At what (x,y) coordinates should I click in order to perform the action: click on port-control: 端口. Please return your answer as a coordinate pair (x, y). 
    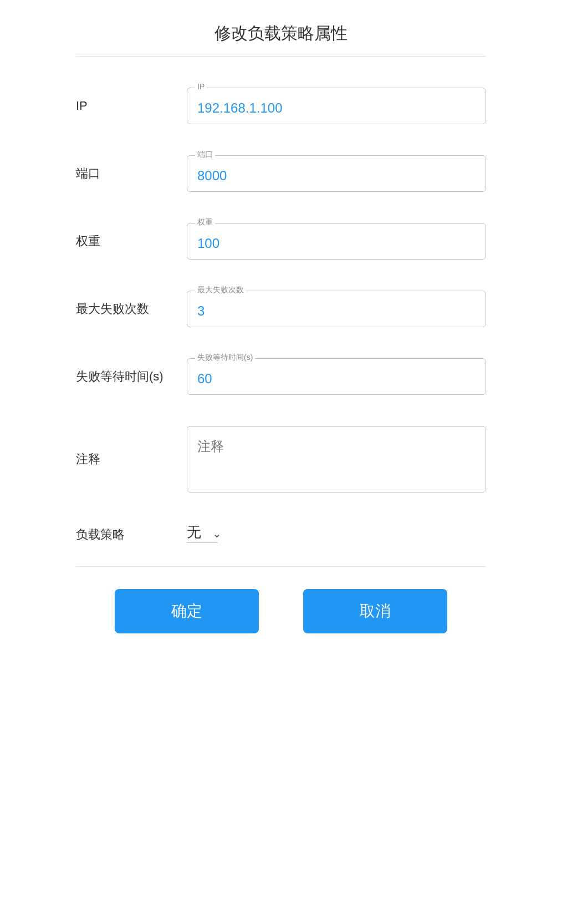
    Looking at the image, I should click on (336, 174).